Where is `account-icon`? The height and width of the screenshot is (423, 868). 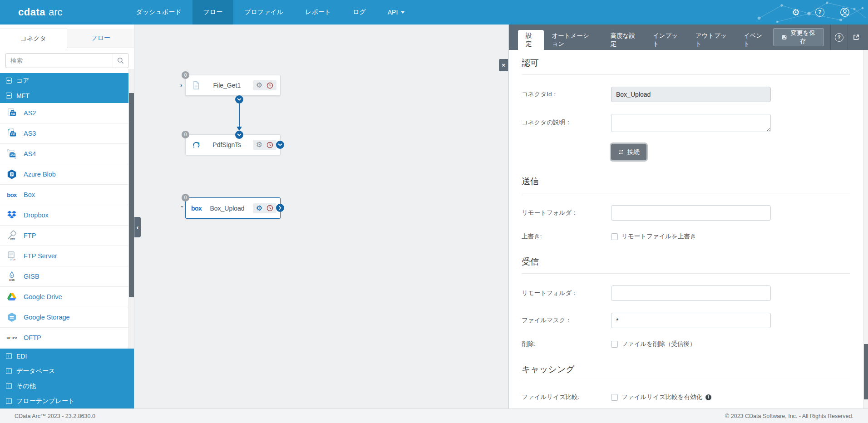 account-icon is located at coordinates (845, 12).